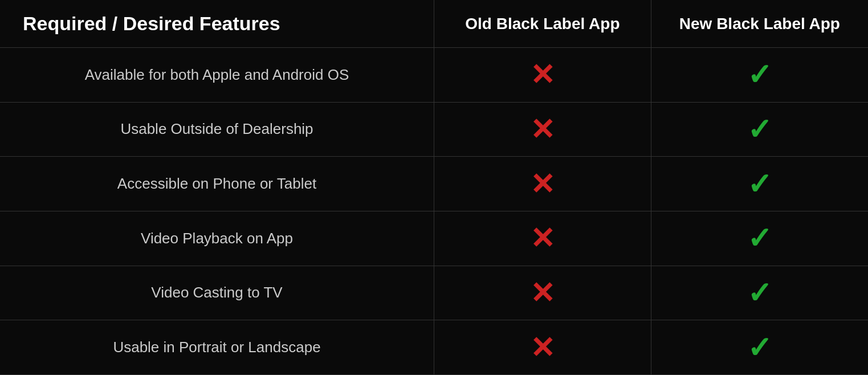 The height and width of the screenshot is (375, 868). Describe the element at coordinates (217, 293) in the screenshot. I see `feature-cell: Video Casting to TV` at that location.